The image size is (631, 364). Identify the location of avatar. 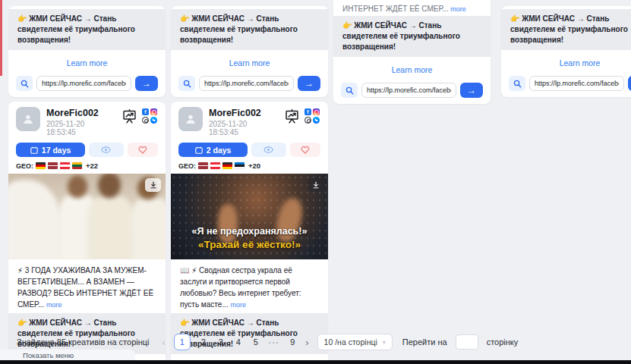
(191, 119).